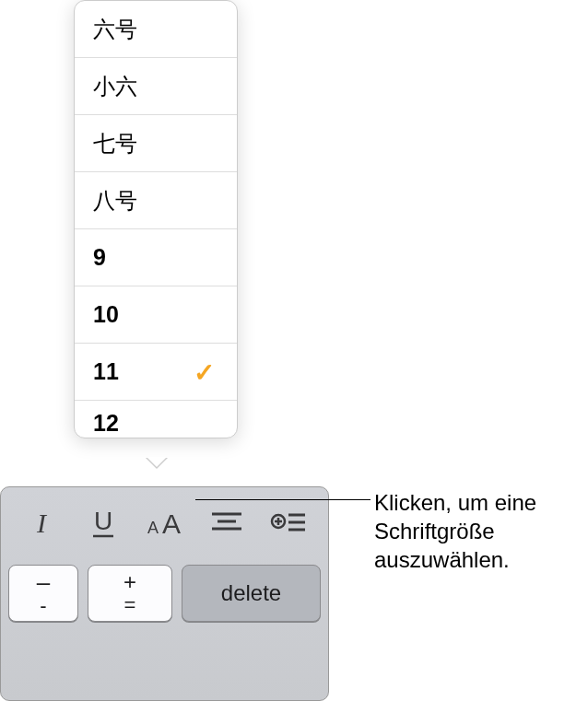 The width and height of the screenshot is (588, 701). Describe the element at coordinates (283, 499) in the screenshot. I see `callout-leader-line` at that location.